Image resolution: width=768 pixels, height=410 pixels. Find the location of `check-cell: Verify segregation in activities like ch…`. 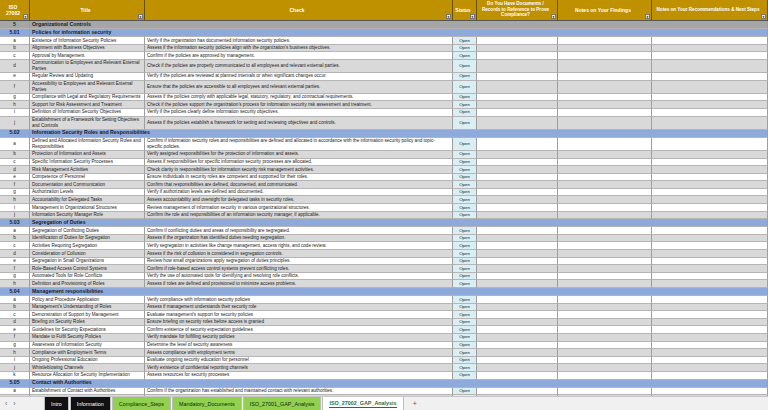

check-cell: Verify segregation in activities like ch… is located at coordinates (299, 246).